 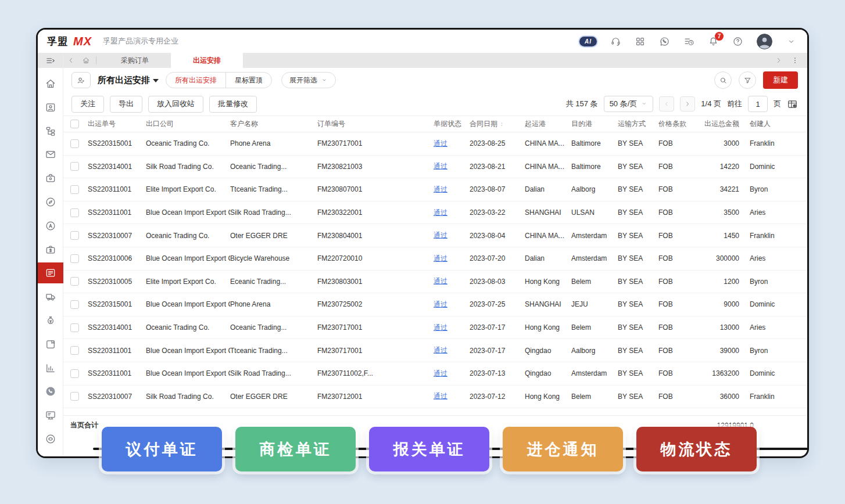 What do you see at coordinates (295, 449) in the screenshot?
I see `flow-button-商检单证: 商检单证` at bounding box center [295, 449].